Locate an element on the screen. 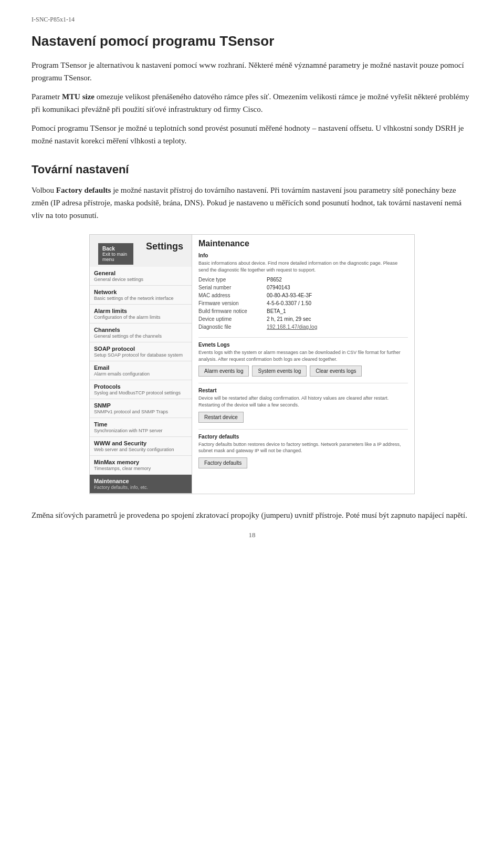 The width and height of the screenshot is (504, 845). evnets-logs-desc: Events logs with the system or alarm mes… is located at coordinates (303, 356).